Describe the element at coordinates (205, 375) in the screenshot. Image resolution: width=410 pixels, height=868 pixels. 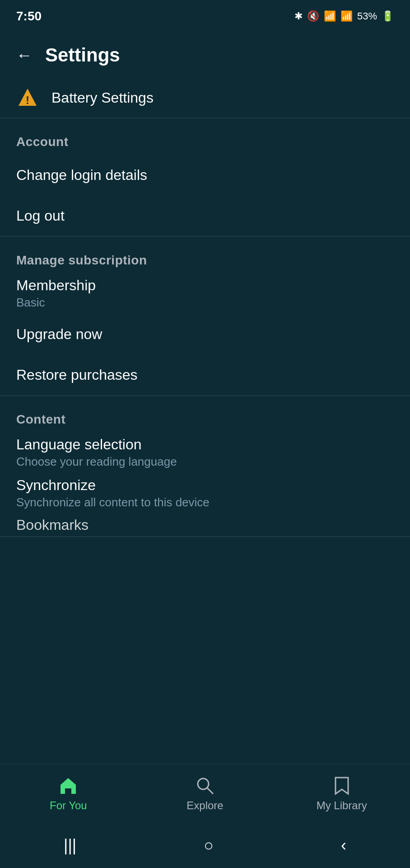
I see `restore-purchases-label: Restore purchases` at that location.